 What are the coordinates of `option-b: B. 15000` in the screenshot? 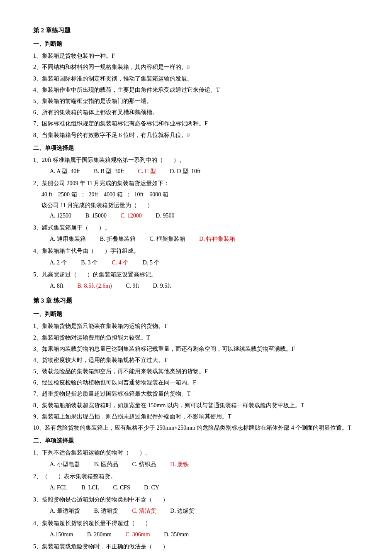 It's located at (96, 216).